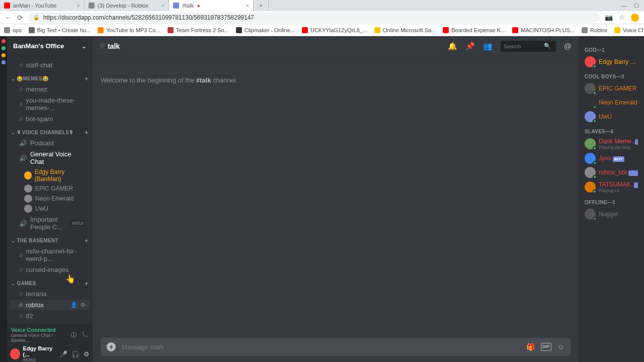 The image size is (644, 362). Describe the element at coordinates (211, 6) in the screenshot. I see `browser-tab: #talk●×` at that location.